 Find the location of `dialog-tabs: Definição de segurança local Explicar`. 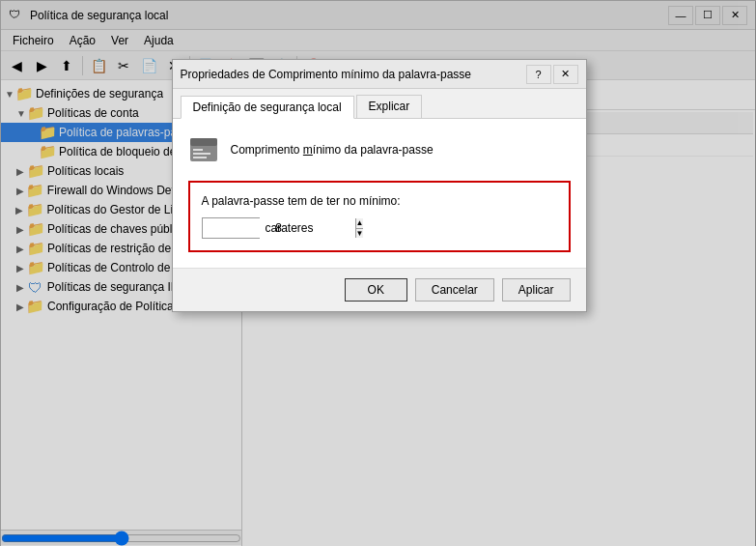

dialog-tabs: Definição de segurança local Explicar is located at coordinates (379, 104).